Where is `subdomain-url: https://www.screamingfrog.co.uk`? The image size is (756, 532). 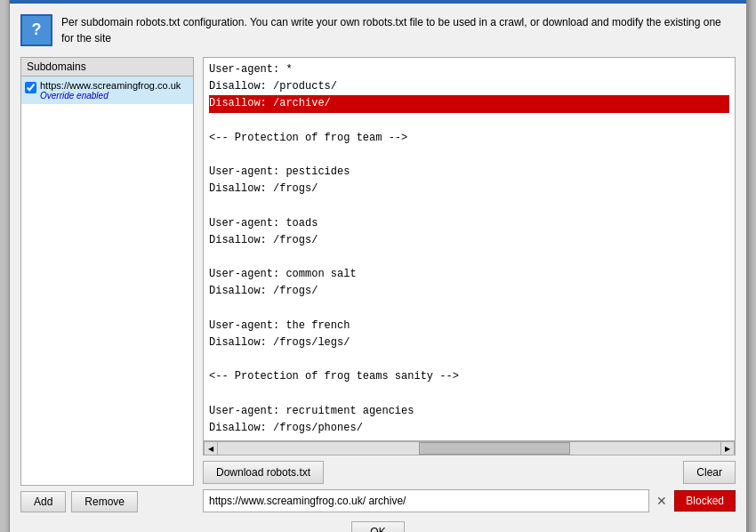 subdomain-url: https://www.screamingfrog.co.uk is located at coordinates (110, 85).